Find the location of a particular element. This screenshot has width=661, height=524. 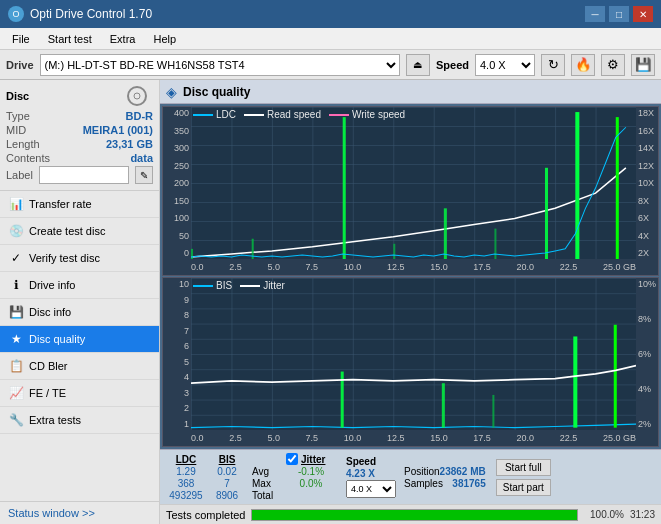

nav-extra-tests-label: Extra tests is located at coordinates (55, 420).